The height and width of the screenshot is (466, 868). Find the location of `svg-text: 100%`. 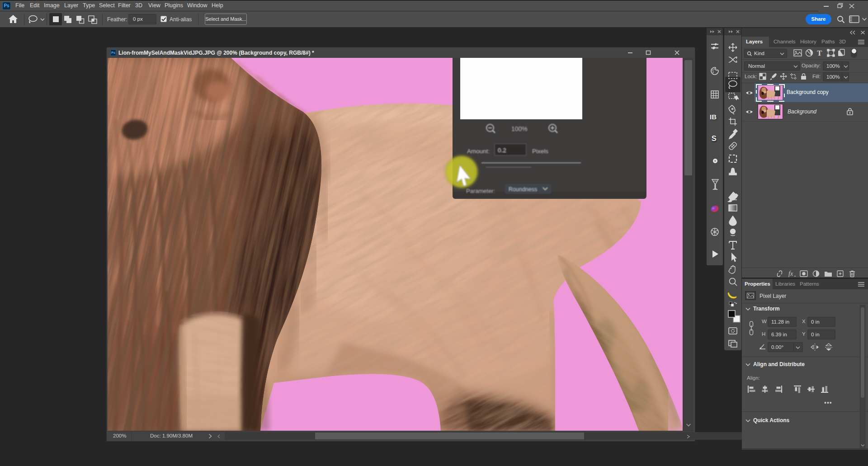

svg-text: 100% is located at coordinates (519, 129).